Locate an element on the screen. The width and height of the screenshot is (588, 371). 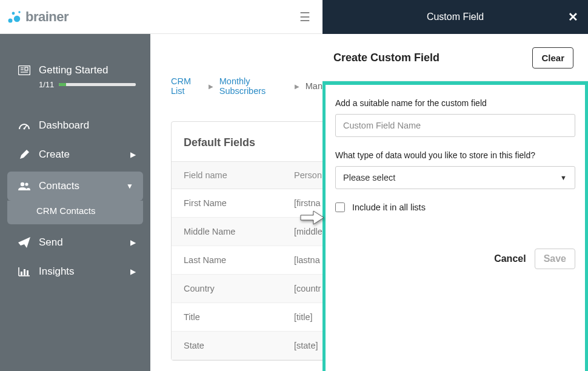
save-button: Save is located at coordinates (555, 259).